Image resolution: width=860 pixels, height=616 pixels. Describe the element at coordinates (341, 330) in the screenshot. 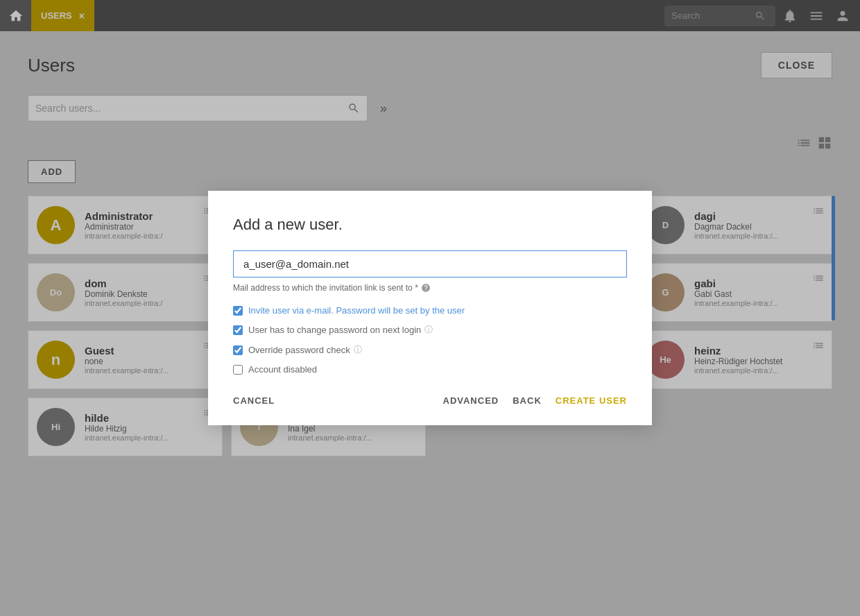

I see `change-pw-label: User has to change password on next logi…` at that location.